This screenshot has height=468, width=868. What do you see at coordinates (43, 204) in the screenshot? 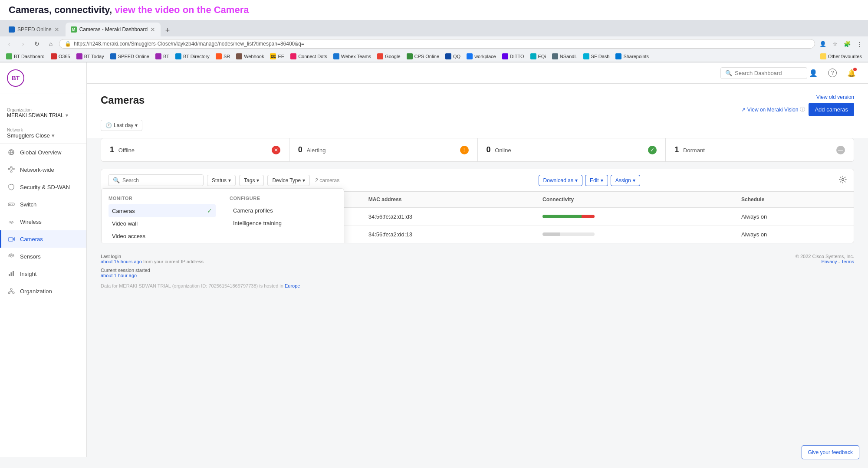
I see `sidebar-item-switch: Switch` at bounding box center [43, 204].